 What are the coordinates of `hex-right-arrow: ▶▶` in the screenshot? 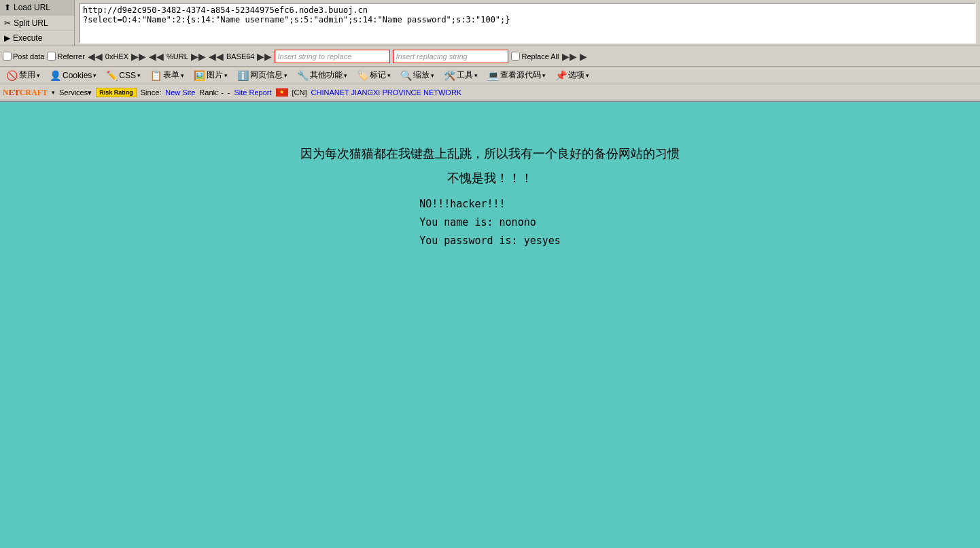 It's located at (139, 56).